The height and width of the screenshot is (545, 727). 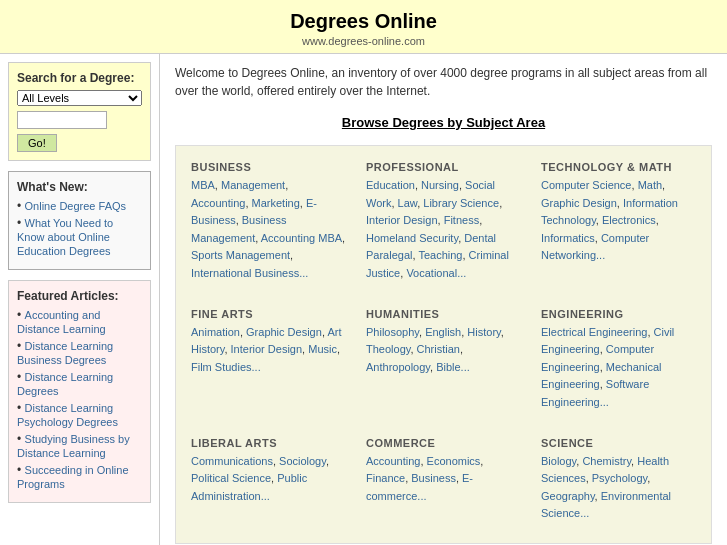 I want to click on levels-select: All Levels Associate Bachelor Master Doc…, so click(x=80, y=98).